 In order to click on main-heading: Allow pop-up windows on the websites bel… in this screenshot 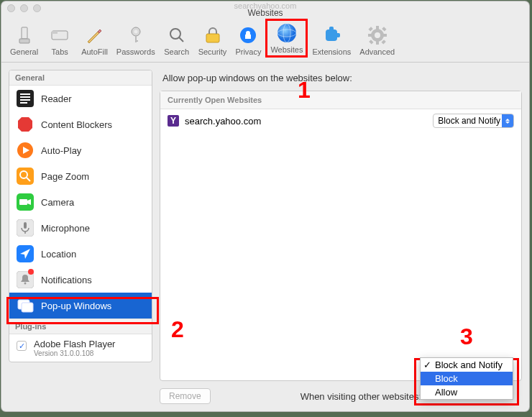, I will do `click(341, 81)`.